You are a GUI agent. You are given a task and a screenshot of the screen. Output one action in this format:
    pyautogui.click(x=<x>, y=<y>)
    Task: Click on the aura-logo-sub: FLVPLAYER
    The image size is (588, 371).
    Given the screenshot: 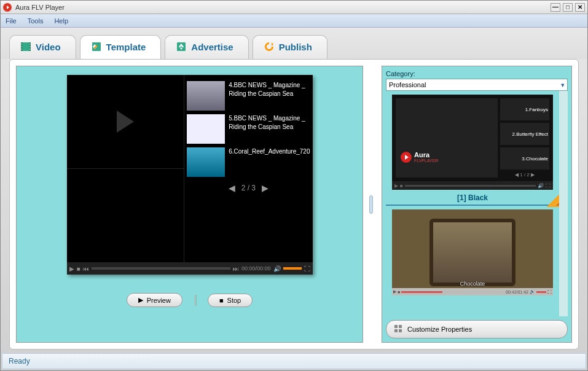 What is the action you would take?
    pyautogui.click(x=426, y=161)
    